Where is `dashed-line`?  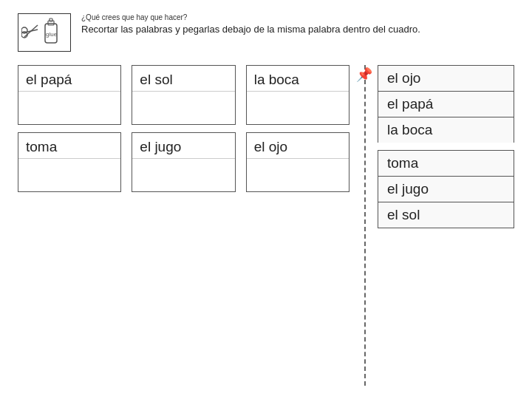
dashed-line is located at coordinates (365, 225).